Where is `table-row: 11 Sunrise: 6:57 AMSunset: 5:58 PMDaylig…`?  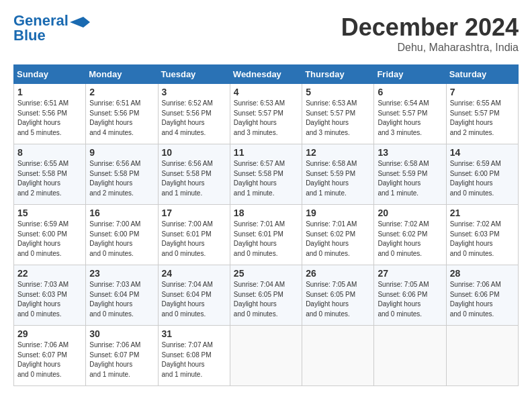
table-row: 11 Sunrise: 6:57 AMSunset: 5:58 PMDaylig… is located at coordinates (266, 175).